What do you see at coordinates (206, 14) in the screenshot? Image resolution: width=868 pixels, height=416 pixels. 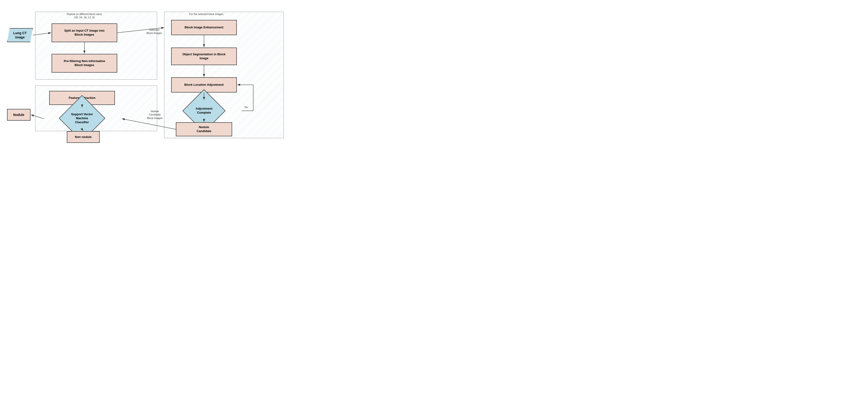 I see `selected-annotation: For the selected block images` at bounding box center [206, 14].